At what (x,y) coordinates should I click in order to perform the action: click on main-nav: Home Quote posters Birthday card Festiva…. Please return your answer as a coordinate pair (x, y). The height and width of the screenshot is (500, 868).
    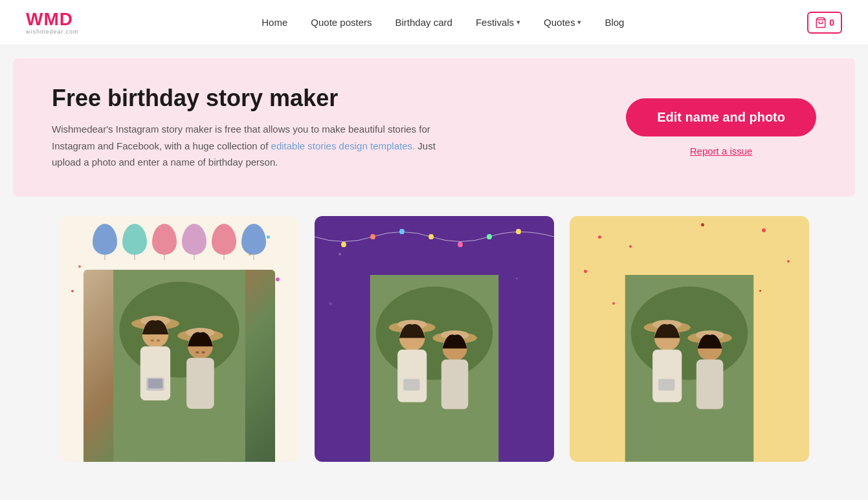
    Looking at the image, I should click on (443, 22).